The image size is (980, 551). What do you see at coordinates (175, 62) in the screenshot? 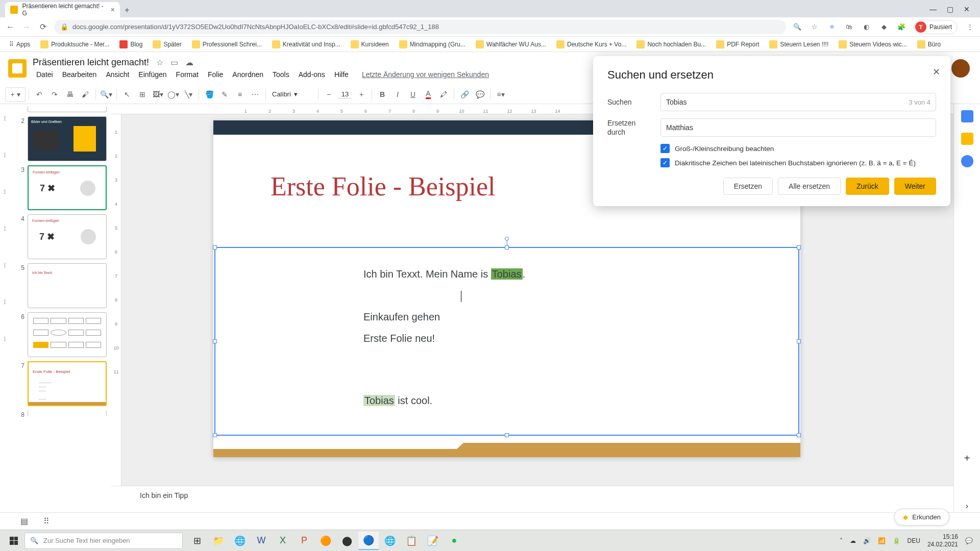
I see `move-doc-icon: ▭` at bounding box center [175, 62].